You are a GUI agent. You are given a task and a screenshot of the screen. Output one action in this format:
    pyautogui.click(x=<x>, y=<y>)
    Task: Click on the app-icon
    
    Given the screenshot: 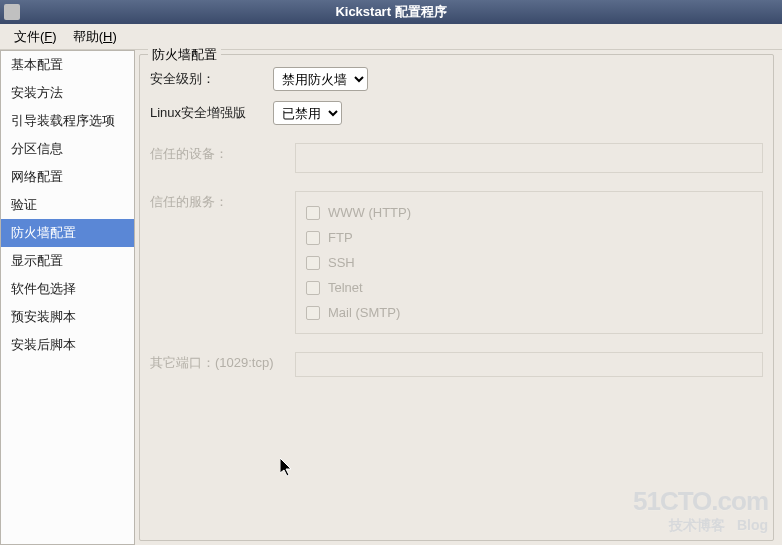 What is the action you would take?
    pyautogui.click(x=12, y=12)
    